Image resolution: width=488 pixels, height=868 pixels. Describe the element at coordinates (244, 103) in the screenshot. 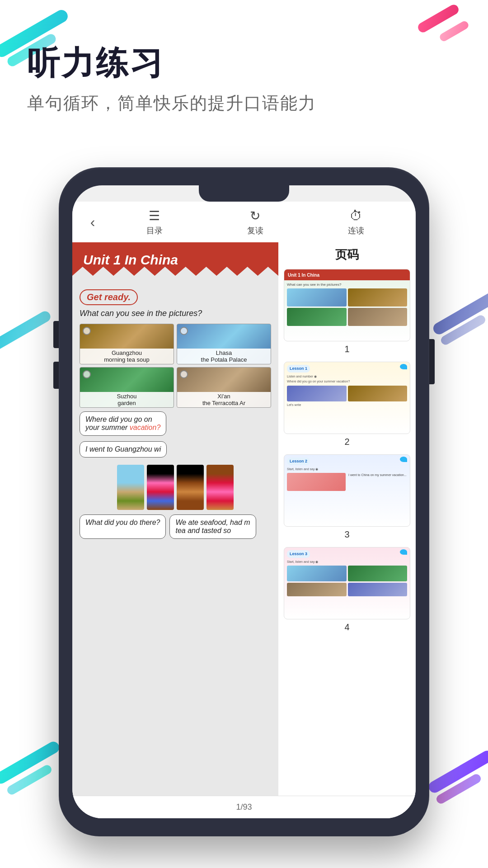

I see `page-subtitle: 单句循环，简单快乐的提升口语能力` at that location.